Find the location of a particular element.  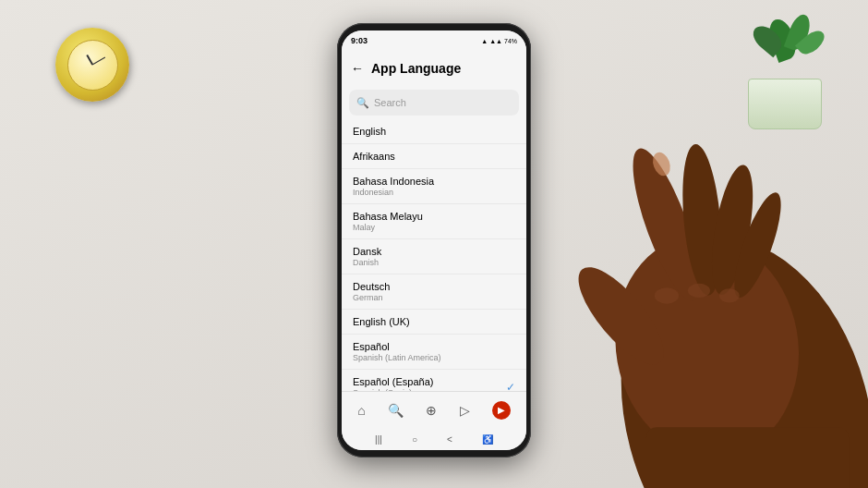

language-subtitle: Malay is located at coordinates (434, 227).